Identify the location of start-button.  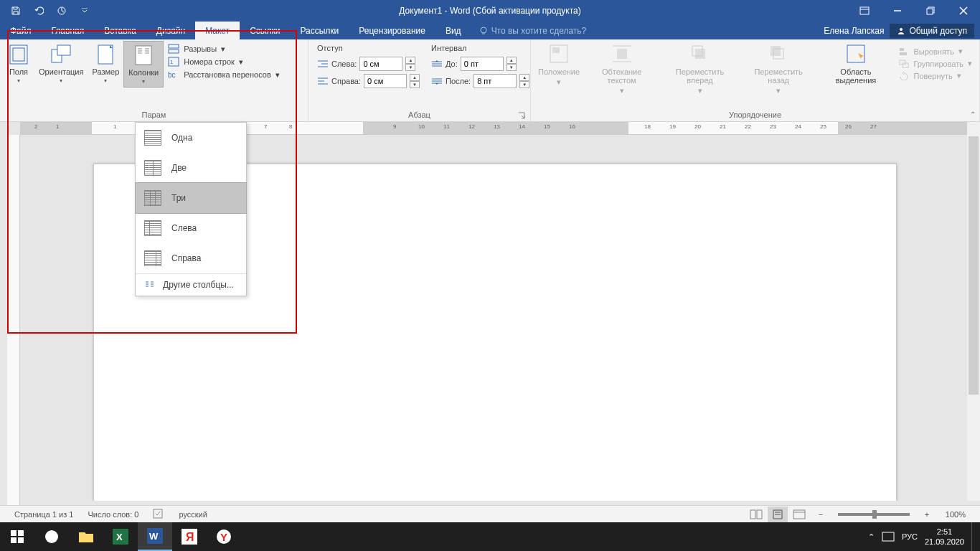
(17, 537).